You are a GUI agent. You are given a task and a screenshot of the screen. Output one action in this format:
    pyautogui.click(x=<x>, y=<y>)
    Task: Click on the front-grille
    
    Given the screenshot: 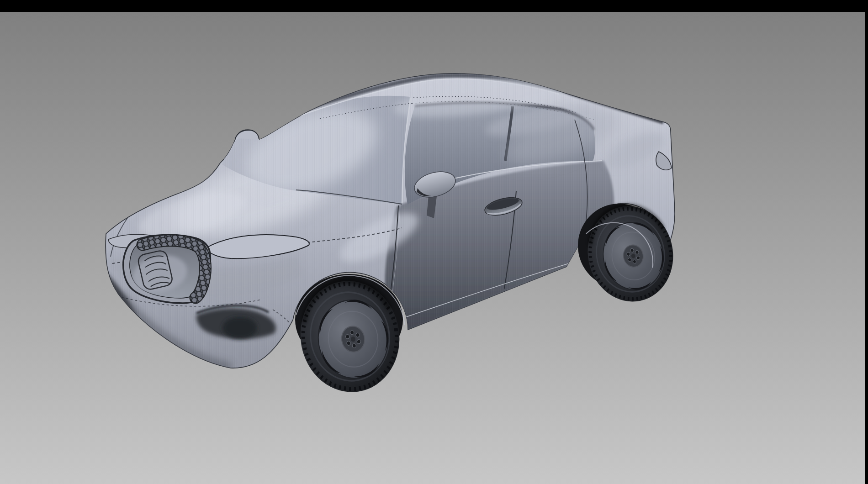 What is the action you would take?
    pyautogui.click(x=167, y=269)
    